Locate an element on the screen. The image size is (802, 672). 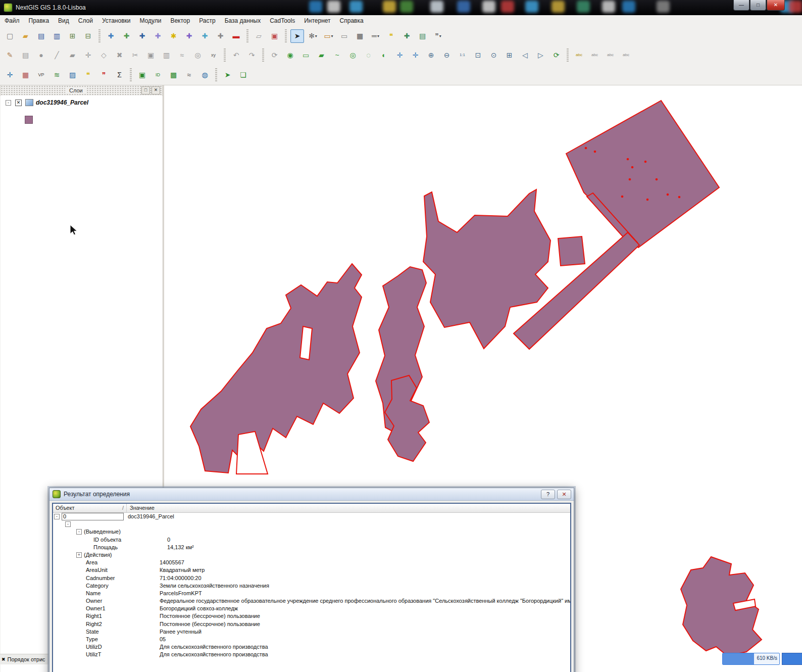
layers-panel-header: Слои □✕ is located at coordinates (81, 90).